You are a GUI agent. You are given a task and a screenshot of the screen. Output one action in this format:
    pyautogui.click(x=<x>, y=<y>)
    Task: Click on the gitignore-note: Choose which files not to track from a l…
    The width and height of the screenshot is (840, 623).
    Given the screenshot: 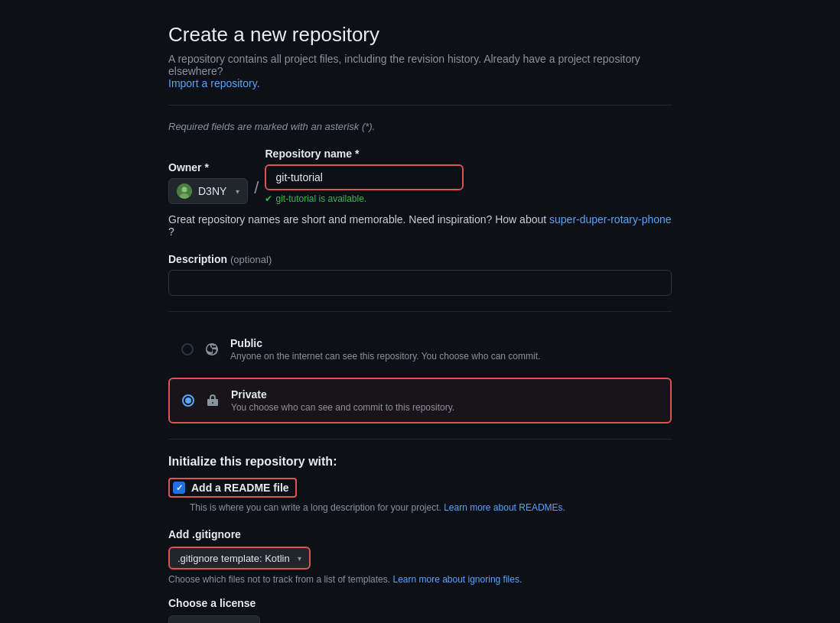 What is the action you would take?
    pyautogui.click(x=420, y=579)
    